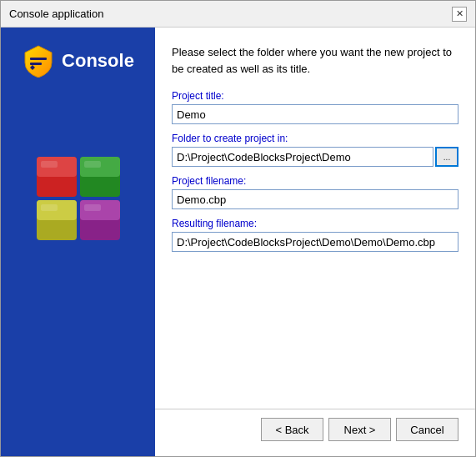 The image size is (476, 457). What do you see at coordinates (57, 13) in the screenshot?
I see `window-title: Console application` at bounding box center [57, 13].